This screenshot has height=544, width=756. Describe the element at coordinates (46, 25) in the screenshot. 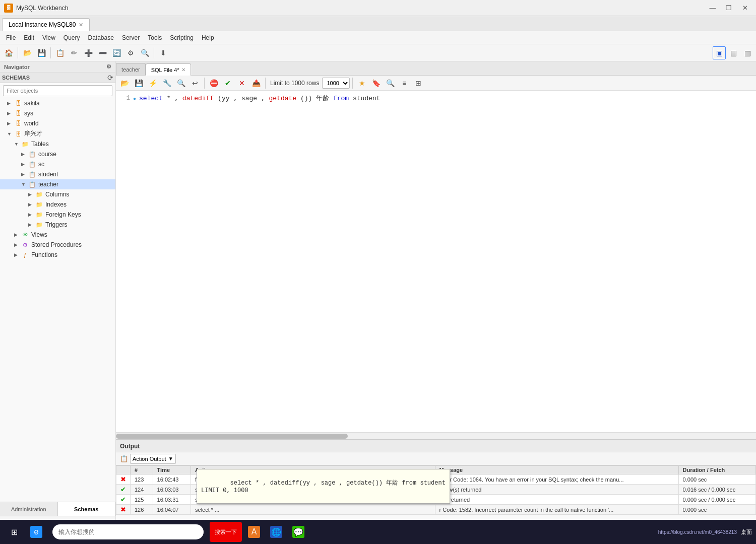

I see `instance-tab: Local instance MySQL80 ✕` at that location.